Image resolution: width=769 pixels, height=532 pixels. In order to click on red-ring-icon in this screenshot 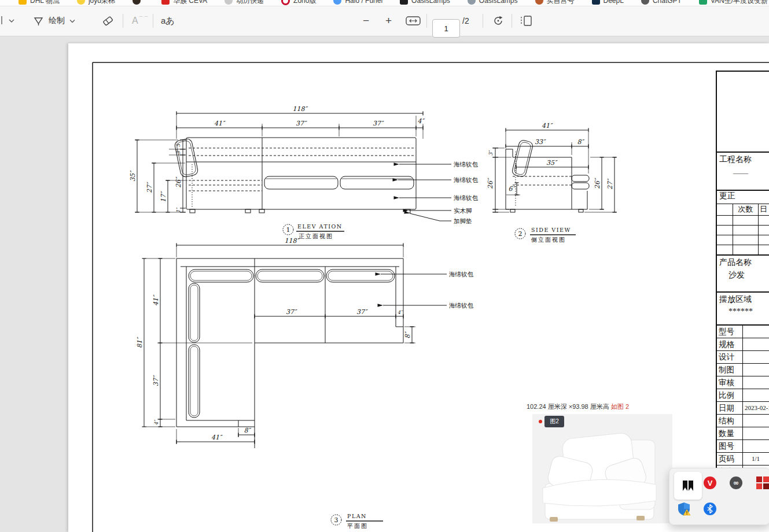, I will do `click(286, 2)`.